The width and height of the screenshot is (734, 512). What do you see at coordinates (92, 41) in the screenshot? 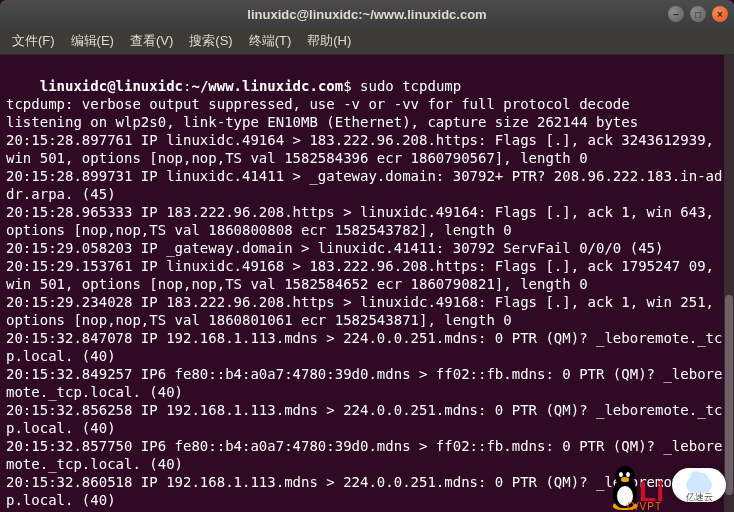
I see `menu-edit: 编辑(E)` at bounding box center [92, 41].